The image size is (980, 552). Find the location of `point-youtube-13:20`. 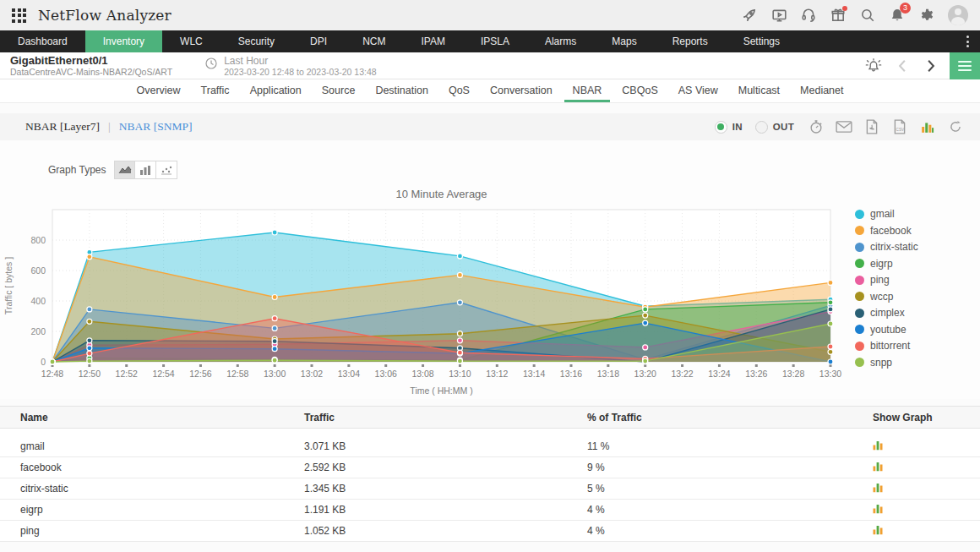

point-youtube-13:20 is located at coordinates (645, 323).